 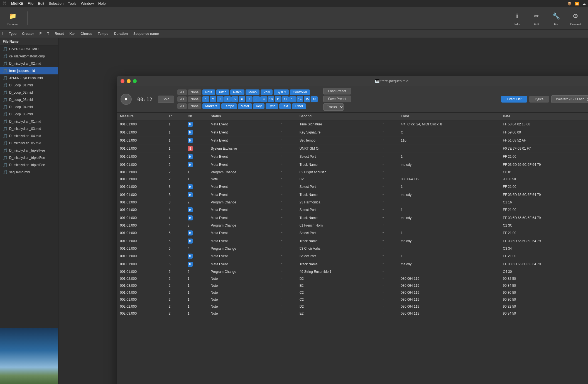 What do you see at coordinates (285, 99) in the screenshot?
I see `channel-btn-12: 12` at bounding box center [285, 99].